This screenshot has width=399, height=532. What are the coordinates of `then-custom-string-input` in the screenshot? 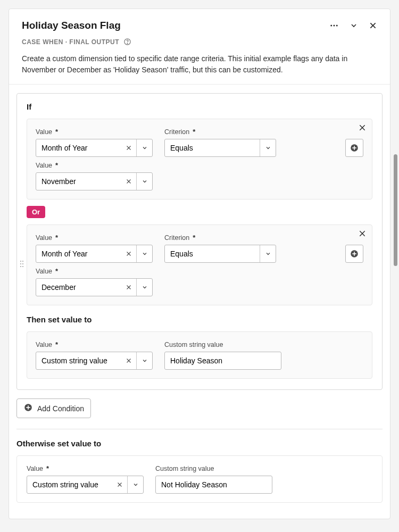 It's located at (223, 361).